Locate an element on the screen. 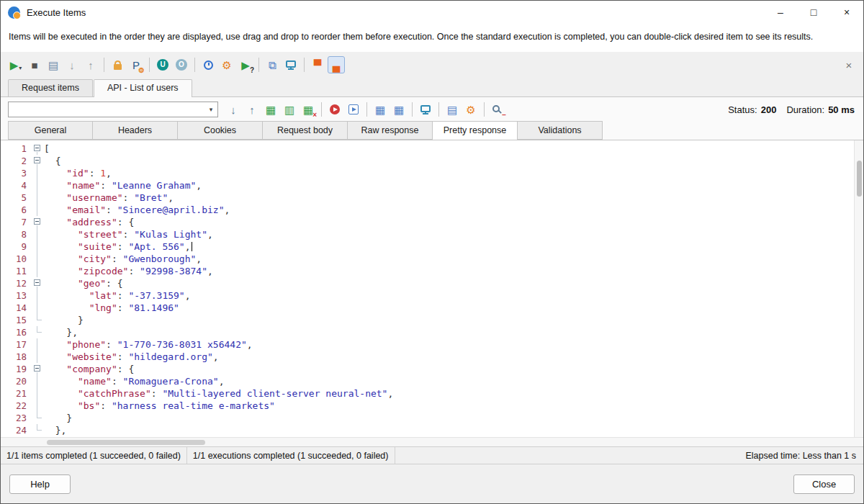  titlebar: Execute Items – □ × is located at coordinates (432, 12).